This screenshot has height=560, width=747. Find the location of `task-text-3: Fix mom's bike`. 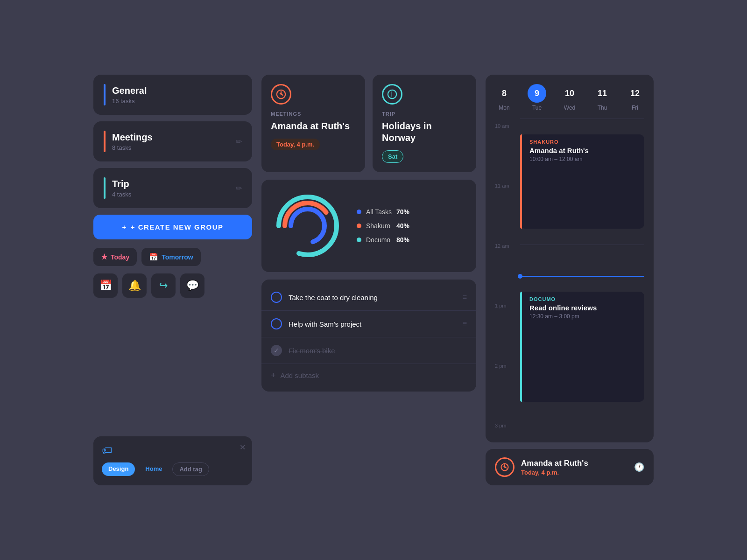

task-text-3: Fix mom's bike is located at coordinates (378, 351).